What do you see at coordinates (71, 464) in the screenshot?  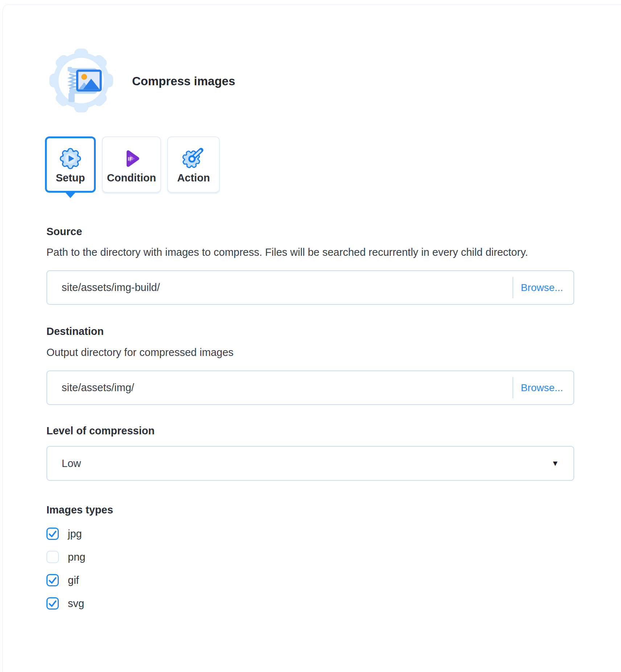 I see `compression-level-value: Low` at bounding box center [71, 464].